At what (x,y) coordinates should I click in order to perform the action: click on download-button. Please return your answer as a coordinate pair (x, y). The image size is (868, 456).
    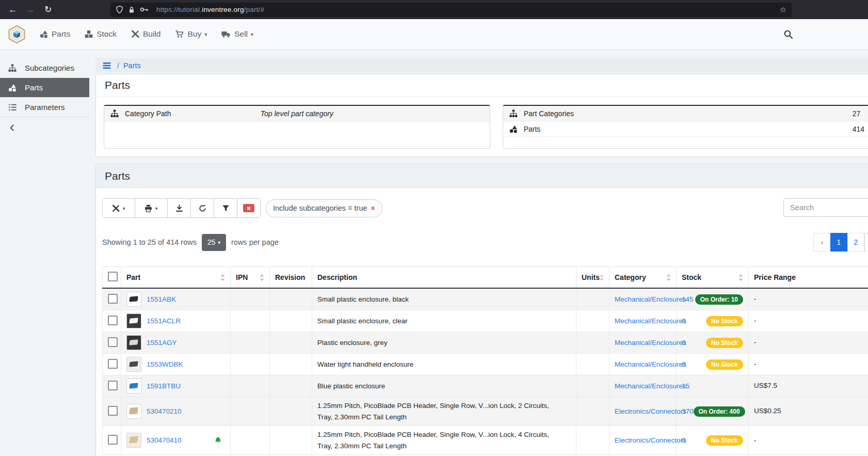
    Looking at the image, I should click on (180, 208).